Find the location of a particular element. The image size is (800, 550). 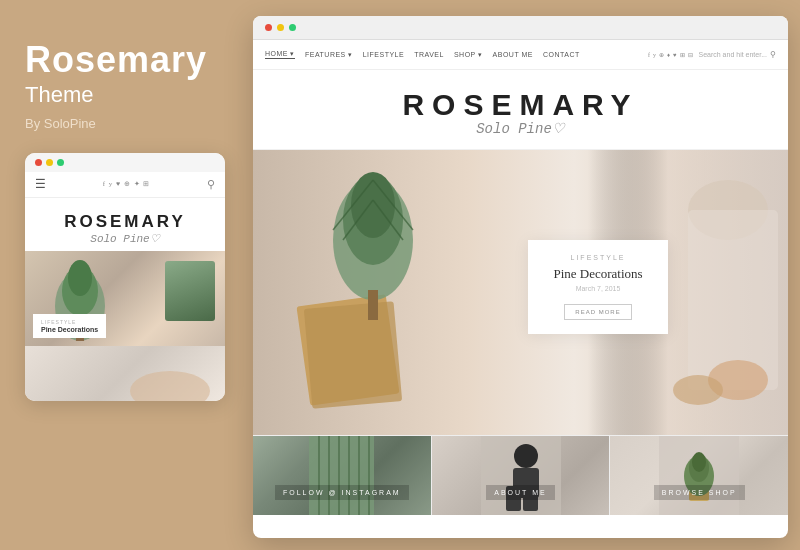

browser-menu: HOME ▾ FEATURES ▾ LIFESTYLE TRAVEL SHOP … is located at coordinates (422, 54).